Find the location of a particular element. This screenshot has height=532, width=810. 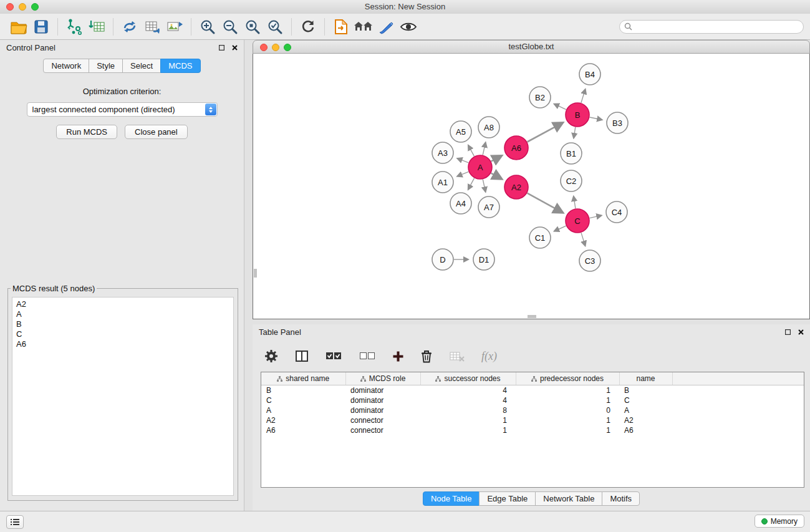

tab-style: Style is located at coordinates (106, 66).